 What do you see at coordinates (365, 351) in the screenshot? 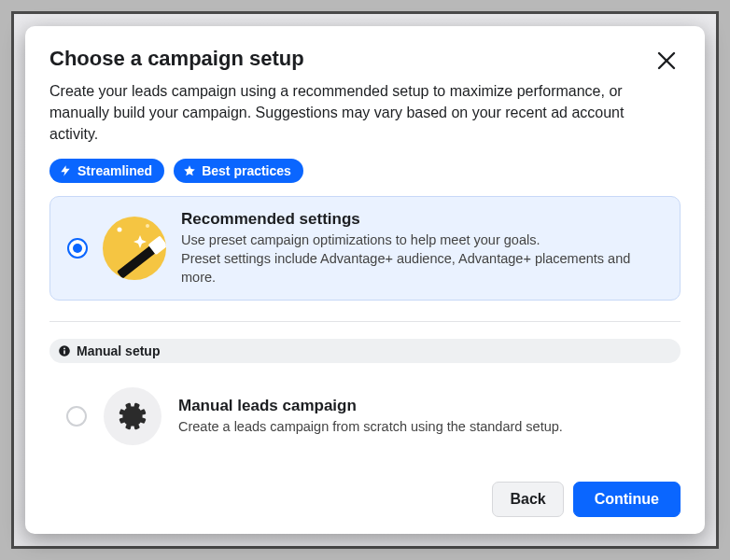
I see `tag-manual-setup: Manual setup` at bounding box center [365, 351].